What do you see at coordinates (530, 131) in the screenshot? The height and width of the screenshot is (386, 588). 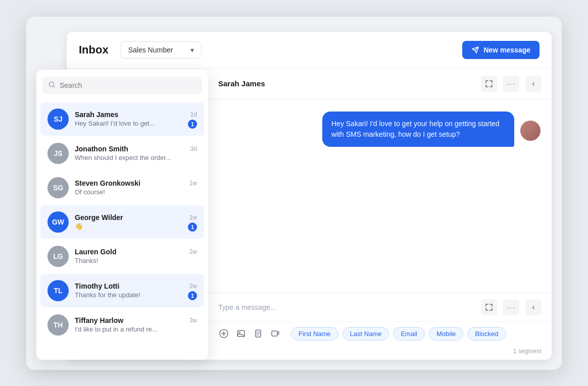 I see `avatar-face` at bounding box center [530, 131].